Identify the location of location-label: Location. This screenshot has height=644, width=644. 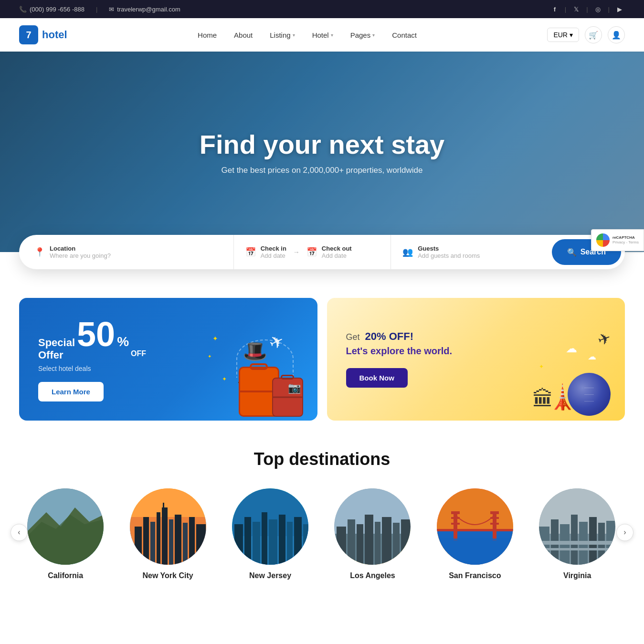
(80, 248).